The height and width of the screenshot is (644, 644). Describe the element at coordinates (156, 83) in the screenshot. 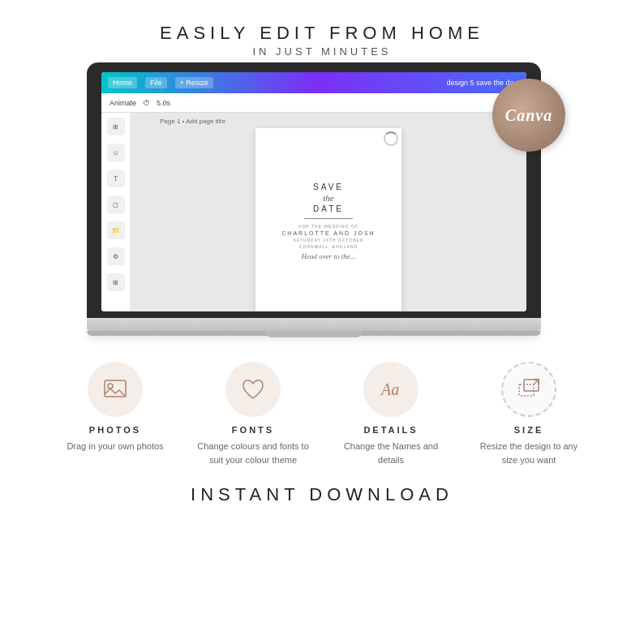

I see `topbar-file-btn: File` at that location.